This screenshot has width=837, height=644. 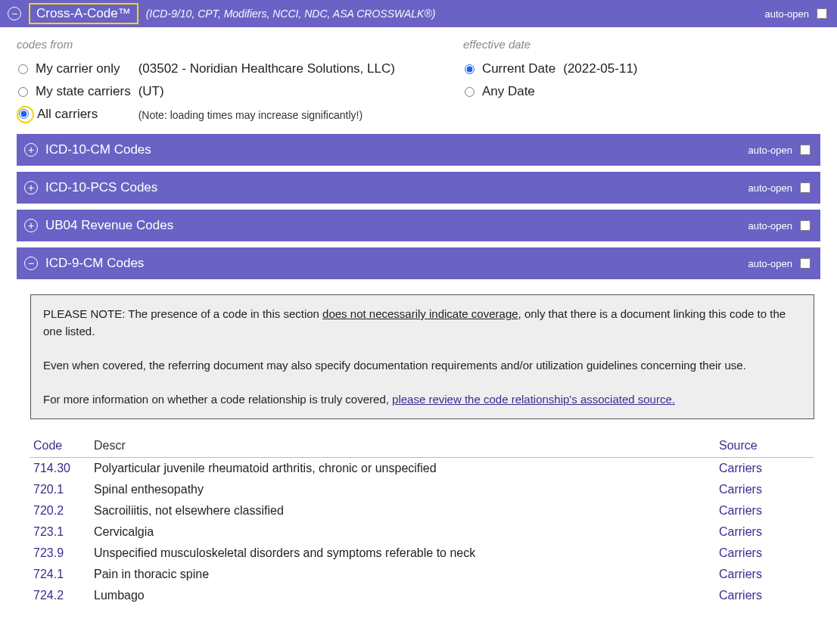 What do you see at coordinates (422, 366) in the screenshot?
I see `notice-line2: Even when covered, the referring documen…` at bounding box center [422, 366].